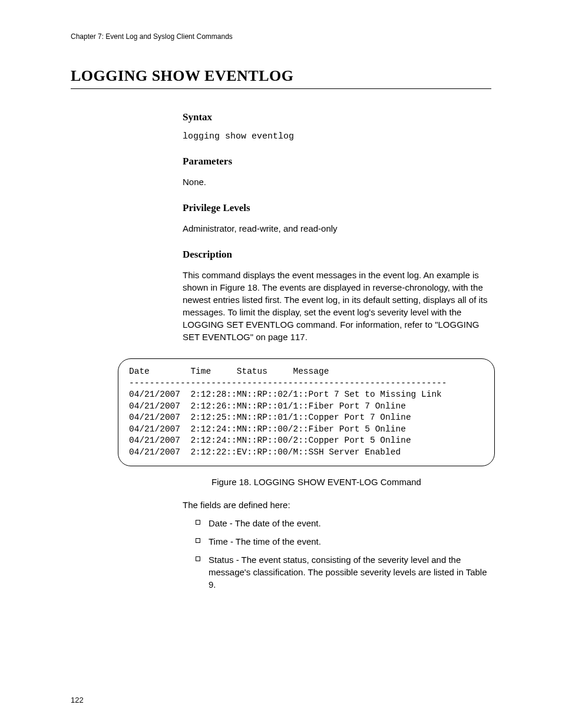 The image size is (562, 728). I want to click on figure-box: Date Time Status Message ---------------…, so click(306, 413).